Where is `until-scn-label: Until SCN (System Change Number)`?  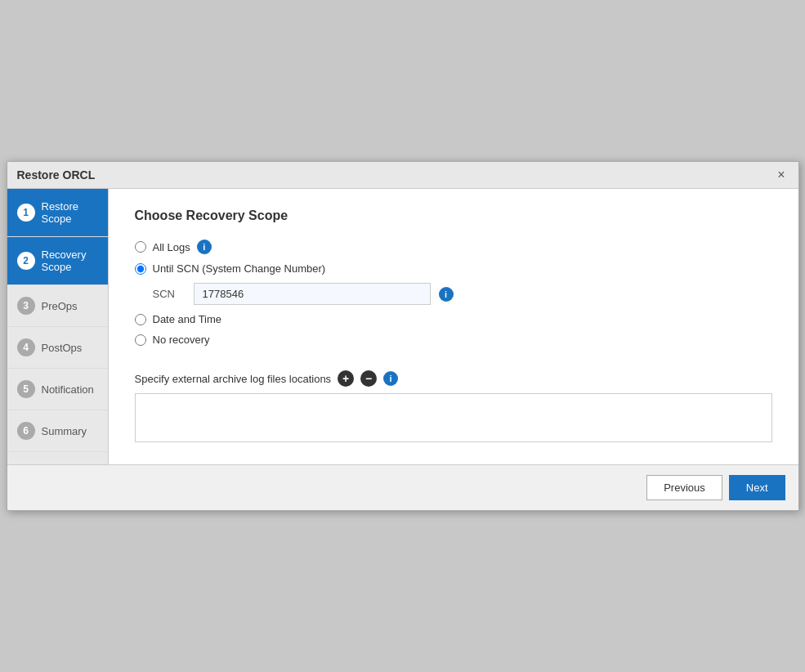 until-scn-label: Until SCN (System Change Number) is located at coordinates (239, 268).